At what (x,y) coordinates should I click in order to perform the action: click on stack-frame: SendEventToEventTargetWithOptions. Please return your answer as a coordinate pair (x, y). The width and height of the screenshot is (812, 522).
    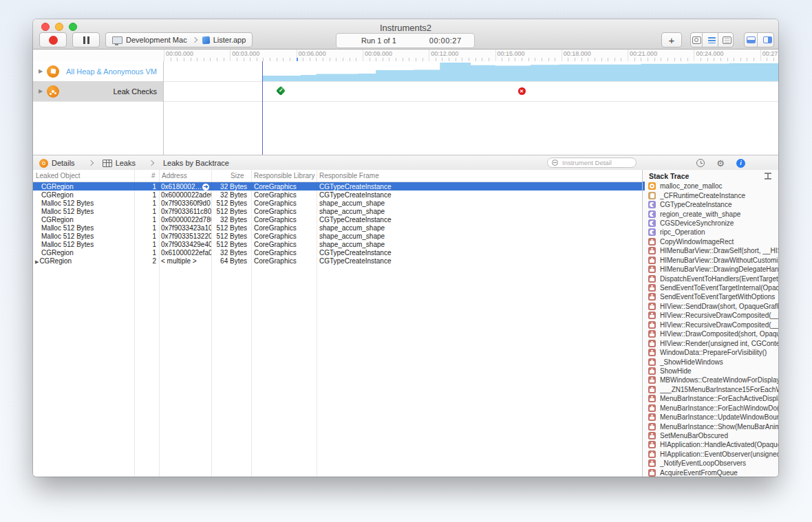
    Looking at the image, I should click on (710, 297).